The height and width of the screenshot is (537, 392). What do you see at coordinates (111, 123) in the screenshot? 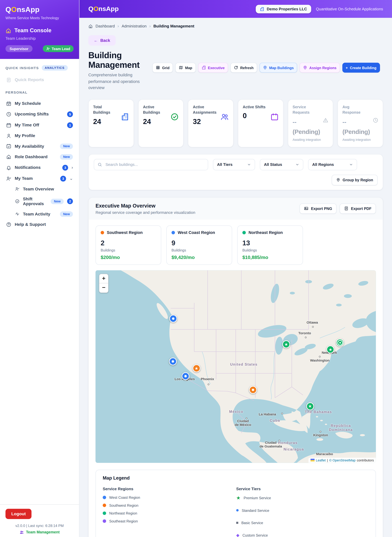
I see `stat-total-buildings: Total Buildings 24` at bounding box center [111, 123].